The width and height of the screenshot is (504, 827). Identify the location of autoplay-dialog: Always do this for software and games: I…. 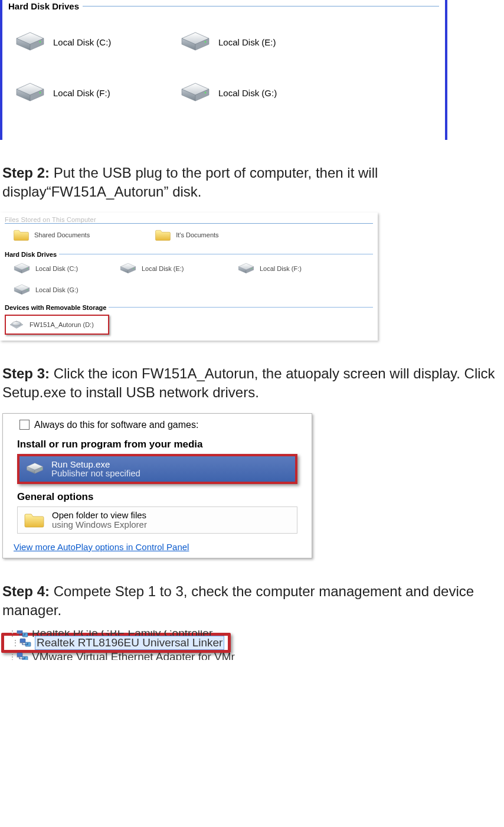
(157, 486).